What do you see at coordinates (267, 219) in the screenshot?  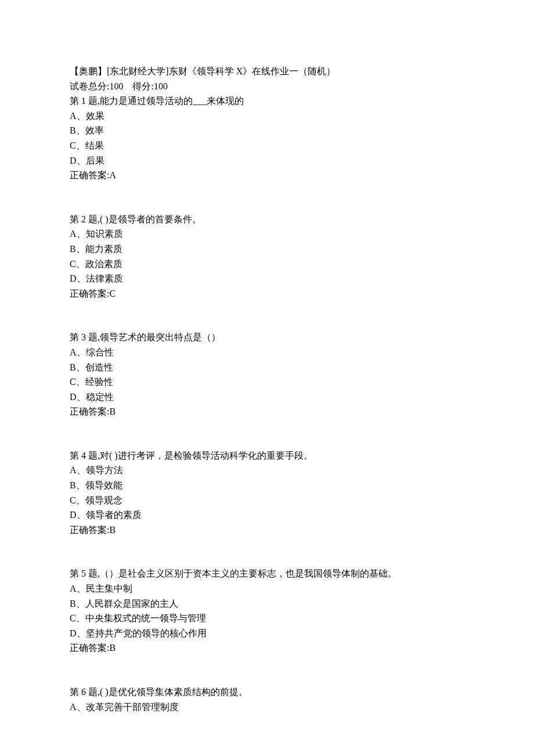 I see `question-stem: 第 2 题,( )是领导者的首要条件。` at bounding box center [267, 219].